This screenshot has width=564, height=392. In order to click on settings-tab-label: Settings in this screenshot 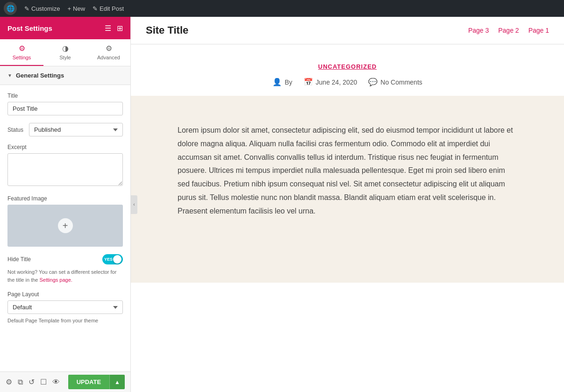, I will do `click(22, 57)`.